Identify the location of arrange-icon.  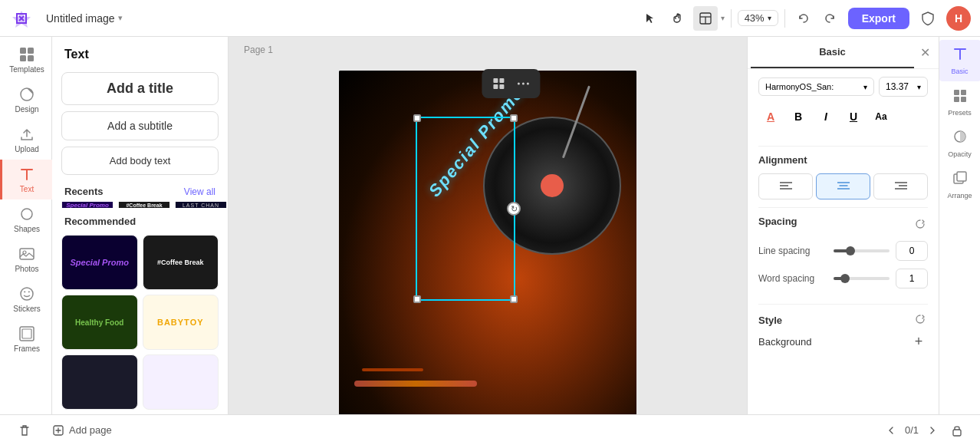
(960, 180).